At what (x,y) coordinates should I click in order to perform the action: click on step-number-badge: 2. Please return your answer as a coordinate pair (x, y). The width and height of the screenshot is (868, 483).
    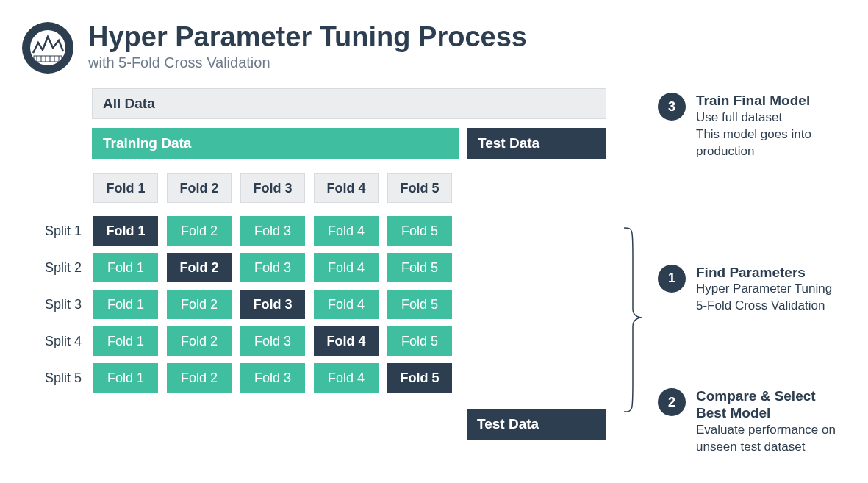
    Looking at the image, I should click on (672, 402).